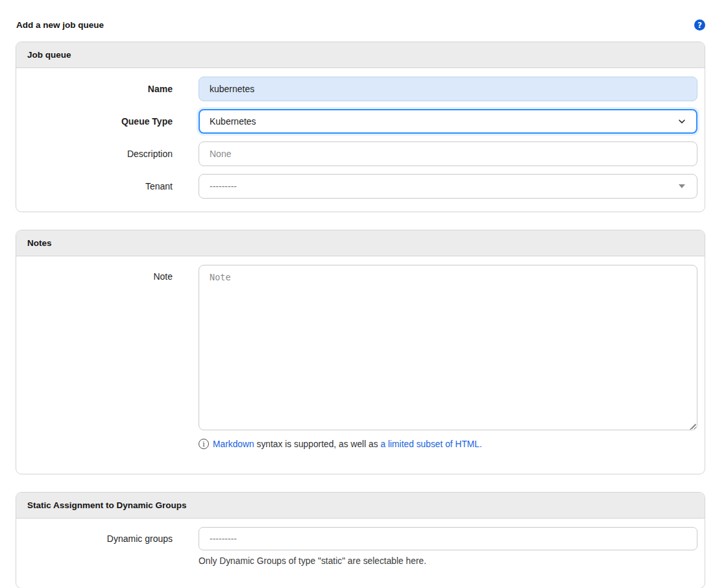 Image resolution: width=726 pixels, height=588 pixels. I want to click on queue-type-select: Kubernetes, so click(448, 121).